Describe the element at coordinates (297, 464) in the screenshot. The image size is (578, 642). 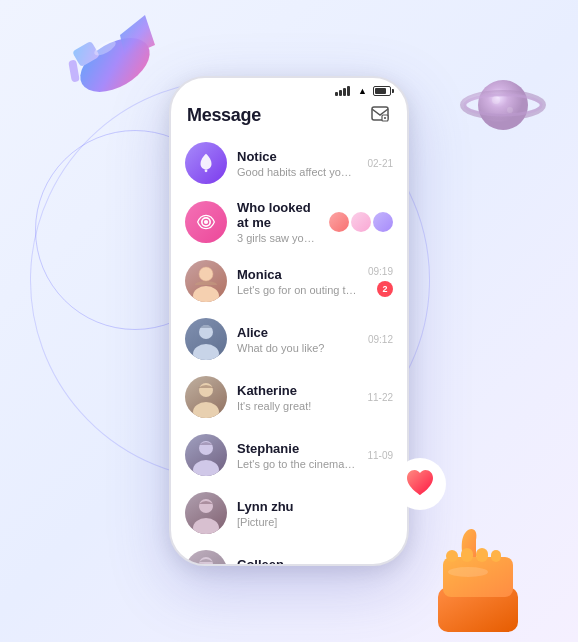
I see `message-preview: Let's go to the cinema together` at that location.